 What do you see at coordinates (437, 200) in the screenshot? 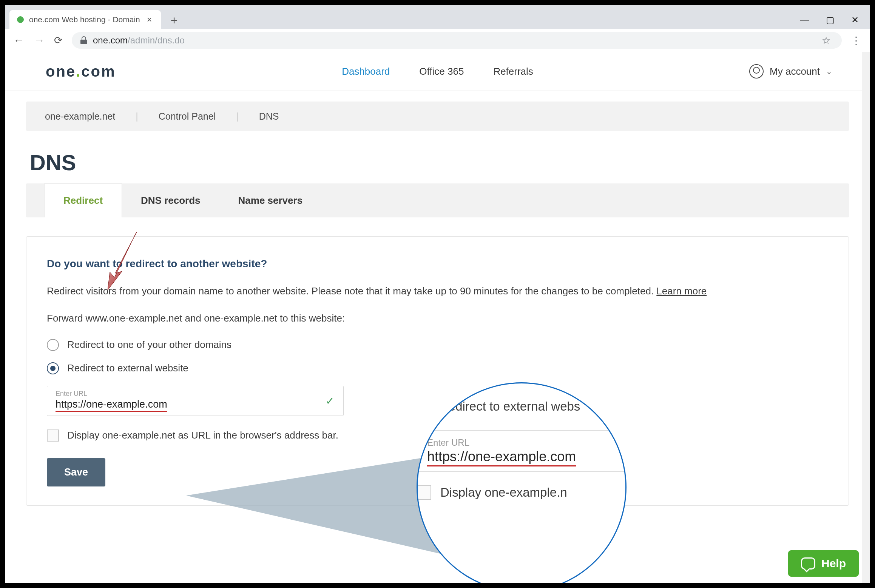
I see `dns-tabs: Redirect DNS records Name servers` at bounding box center [437, 200].